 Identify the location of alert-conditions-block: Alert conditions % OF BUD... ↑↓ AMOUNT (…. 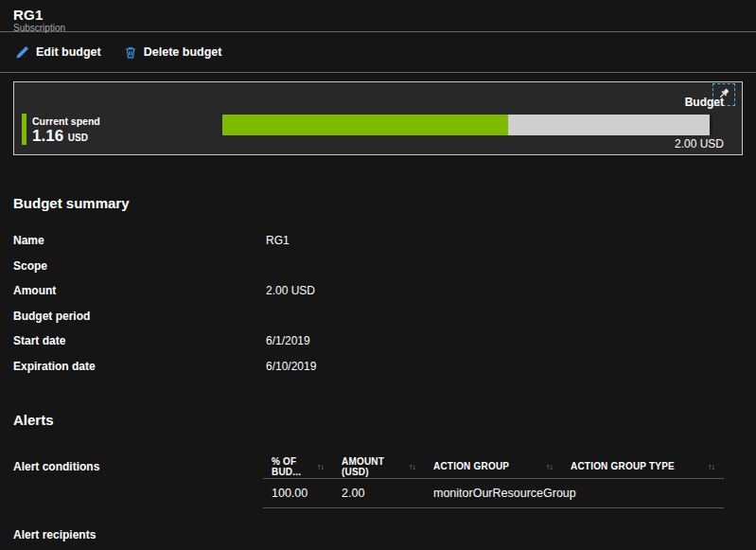
(378, 481).